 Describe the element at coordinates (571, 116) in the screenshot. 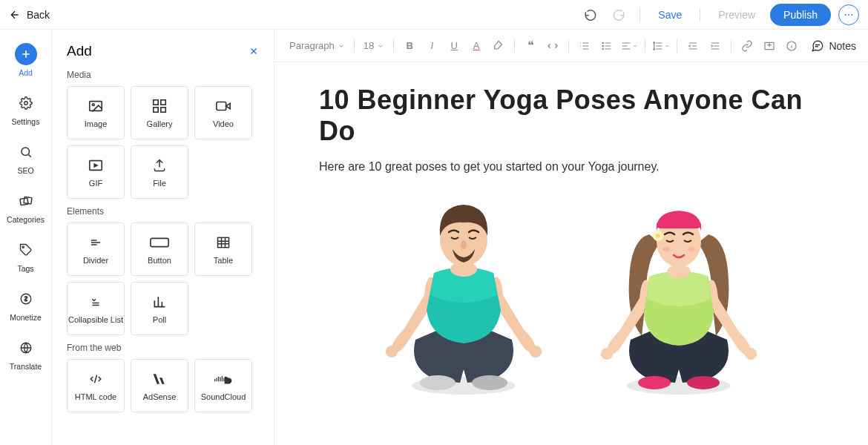

I see `post-title: 10 Beginner Yoga Poses Anyone Can Do` at that location.